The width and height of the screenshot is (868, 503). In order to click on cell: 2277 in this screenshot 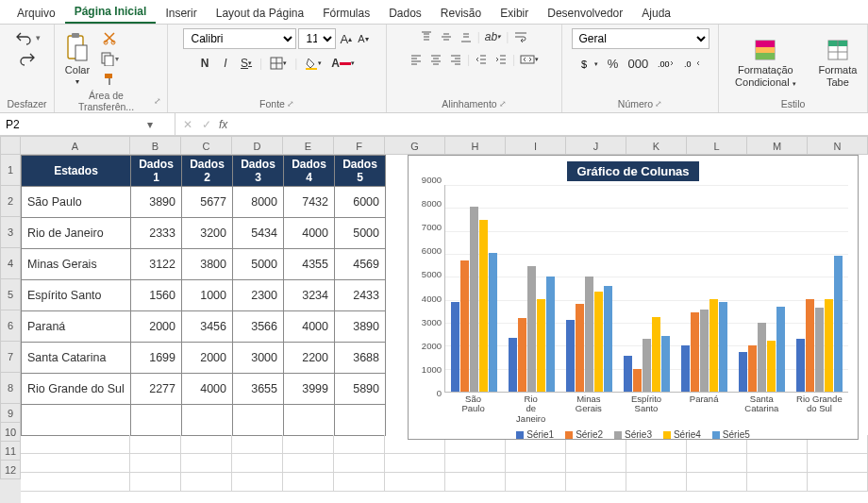, I will do `click(157, 389)`.